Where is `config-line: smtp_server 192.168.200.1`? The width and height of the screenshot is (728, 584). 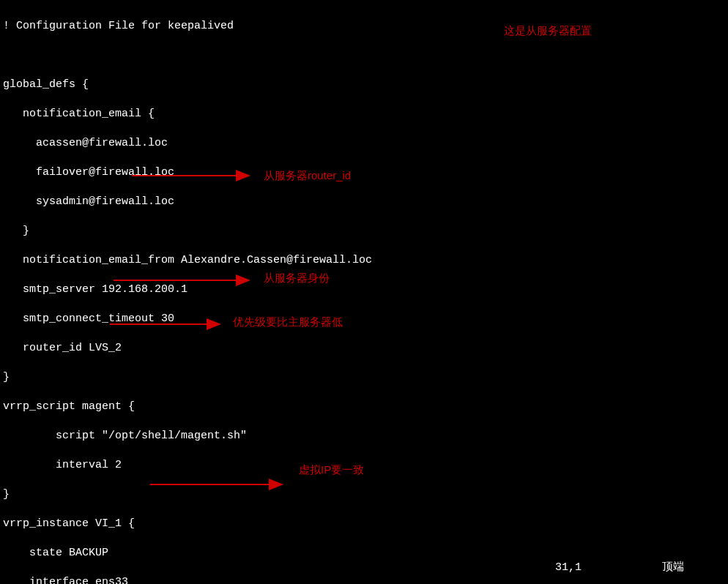
config-line: smtp_server 192.168.200.1 is located at coordinates (364, 290).